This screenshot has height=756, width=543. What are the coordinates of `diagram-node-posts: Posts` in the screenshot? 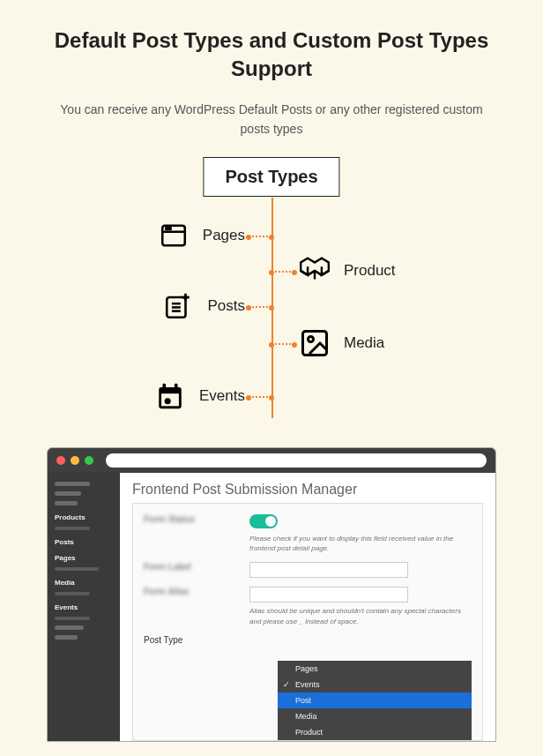 It's located at (203, 306).